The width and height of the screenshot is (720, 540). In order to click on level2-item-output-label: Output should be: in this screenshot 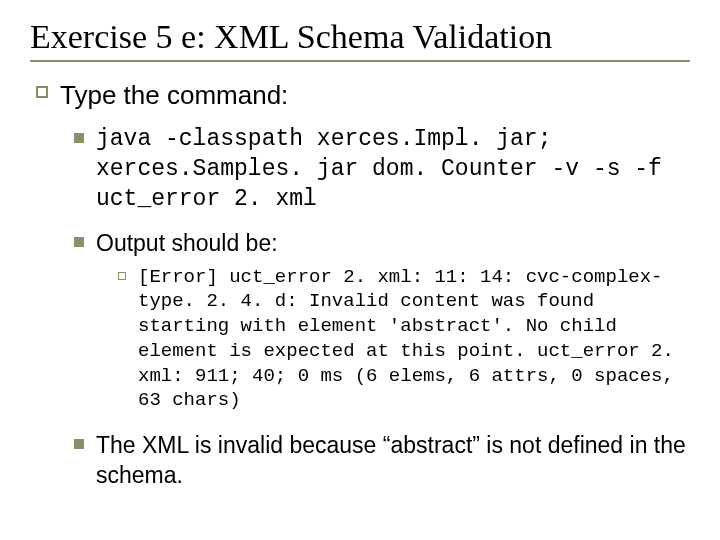, I will do `click(382, 244)`.